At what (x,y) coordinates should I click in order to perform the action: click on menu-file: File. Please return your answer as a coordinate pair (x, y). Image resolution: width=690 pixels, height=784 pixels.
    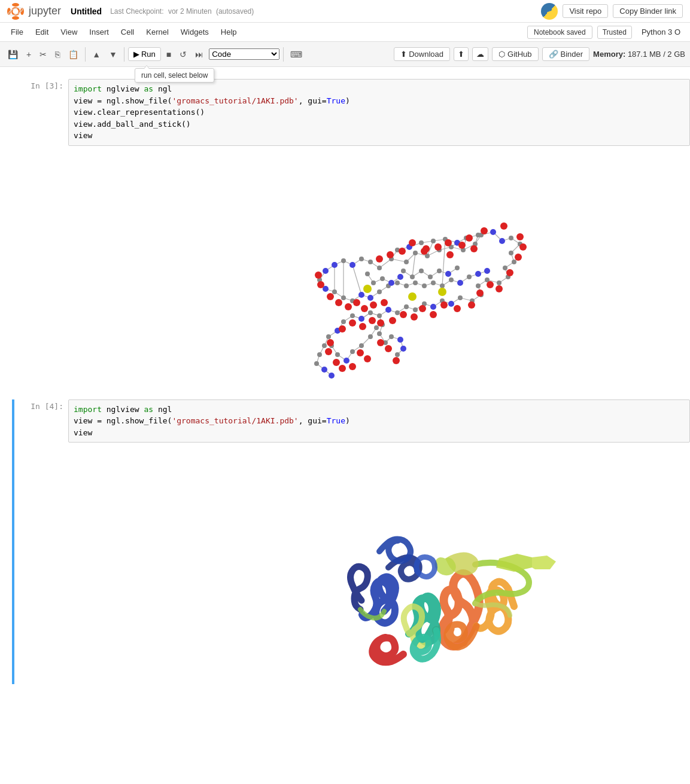
    Looking at the image, I should click on (17, 32).